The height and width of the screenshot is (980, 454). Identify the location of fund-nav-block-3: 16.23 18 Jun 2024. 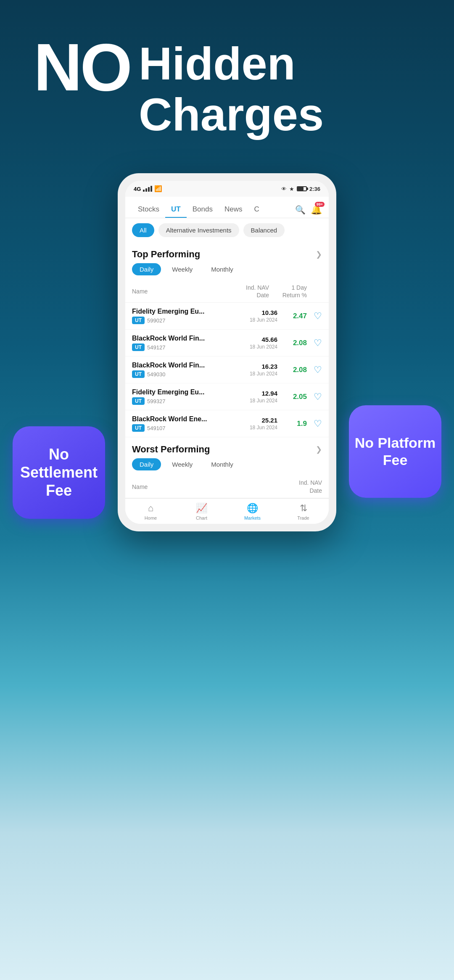
(256, 370).